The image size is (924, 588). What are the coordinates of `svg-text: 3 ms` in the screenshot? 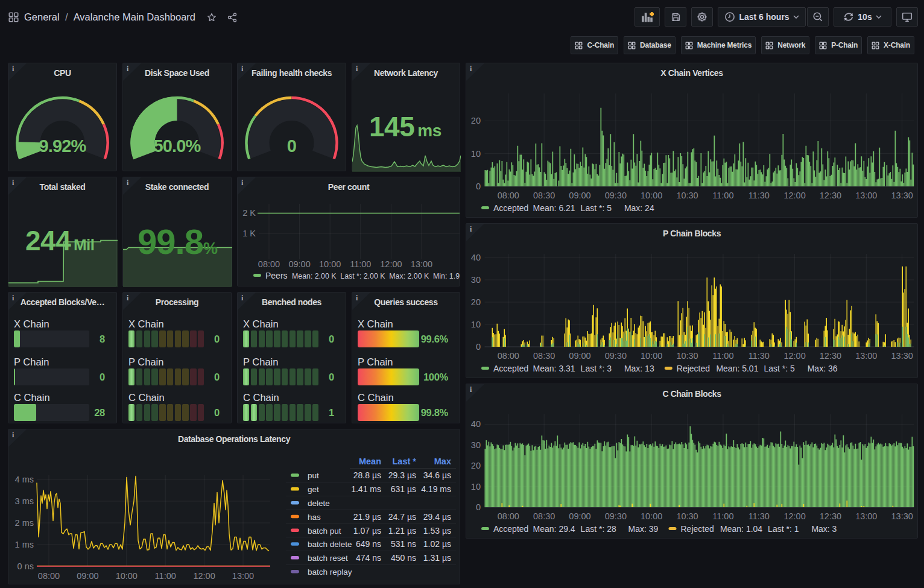 It's located at (24, 501).